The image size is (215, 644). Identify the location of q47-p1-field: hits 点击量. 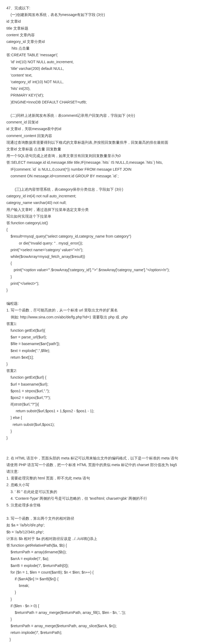
(107, 49).